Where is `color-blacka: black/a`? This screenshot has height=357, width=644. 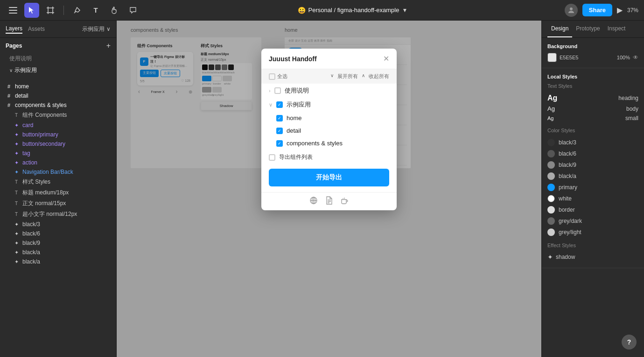
color-blacka: black/a is located at coordinates (593, 176).